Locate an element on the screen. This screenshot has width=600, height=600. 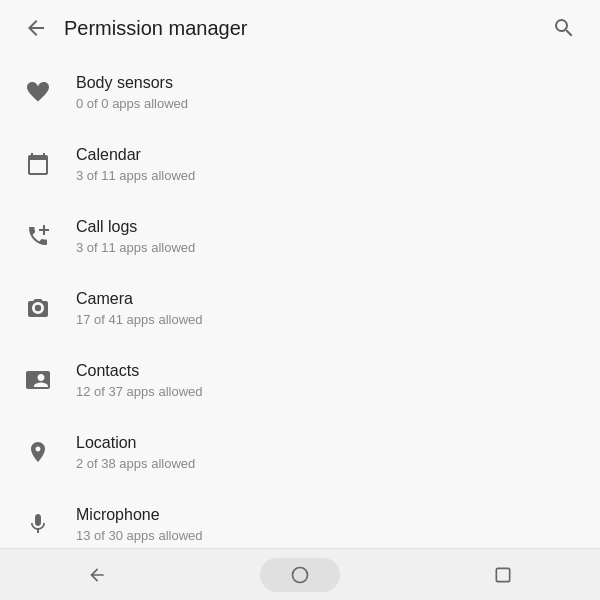
nav-recents-button is located at coordinates (503, 575).